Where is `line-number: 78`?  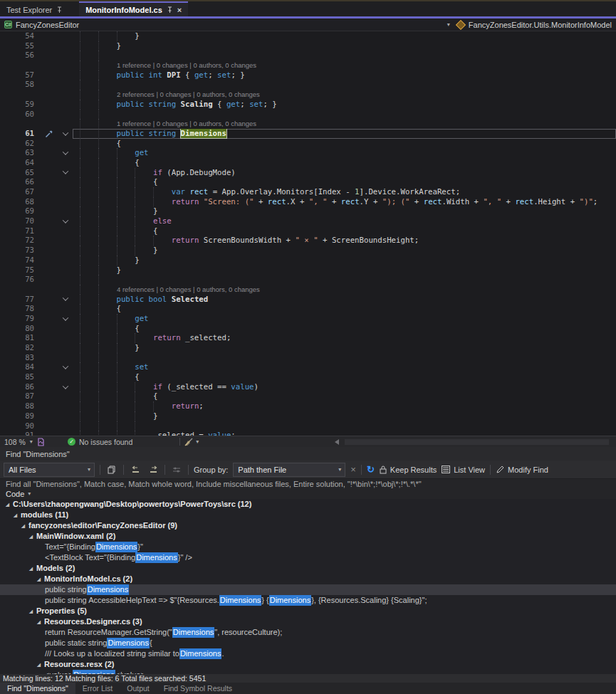 line-number: 78 is located at coordinates (20, 309).